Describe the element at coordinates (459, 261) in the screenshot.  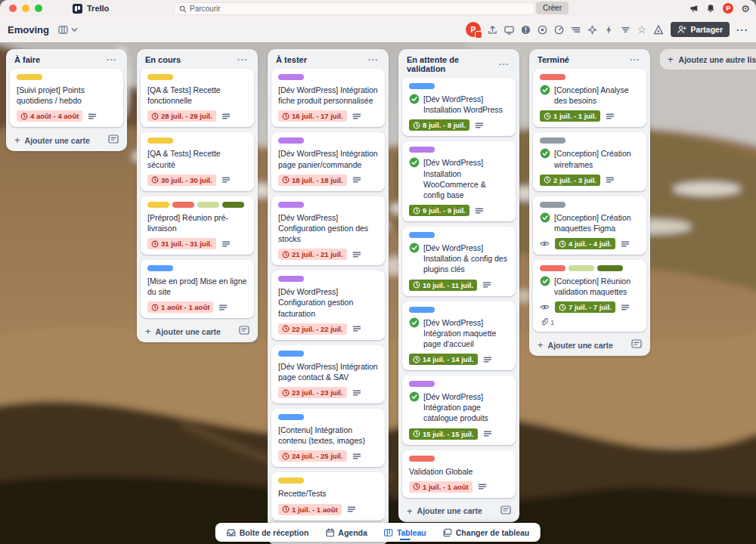
I see `card: [Dév WordPress] Installation & config de…` at that location.